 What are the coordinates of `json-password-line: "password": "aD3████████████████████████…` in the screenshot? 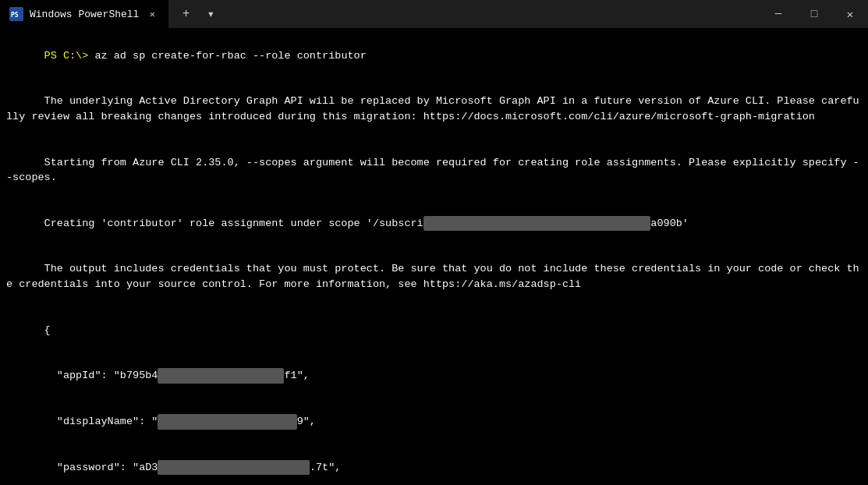 It's located at (434, 465).